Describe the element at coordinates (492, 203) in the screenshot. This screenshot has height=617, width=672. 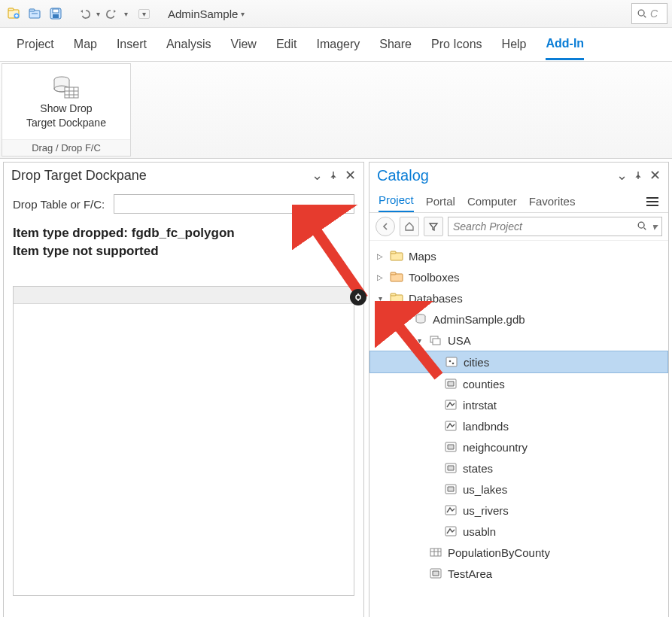
I see `catalog-tab-computer: Computer` at that location.